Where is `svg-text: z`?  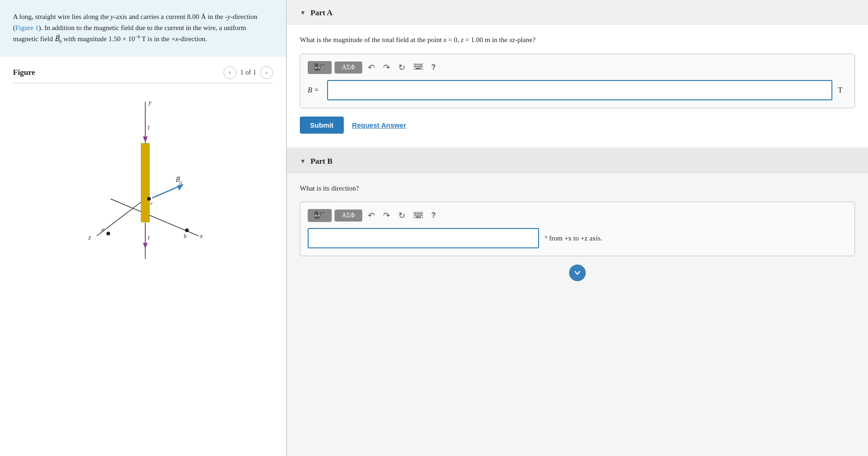 svg-text: z is located at coordinates (90, 238).